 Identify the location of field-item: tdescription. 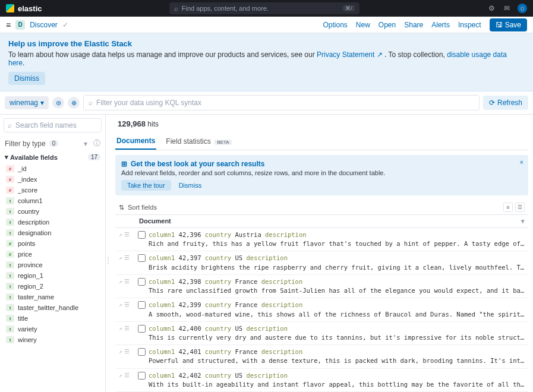
(52, 222).